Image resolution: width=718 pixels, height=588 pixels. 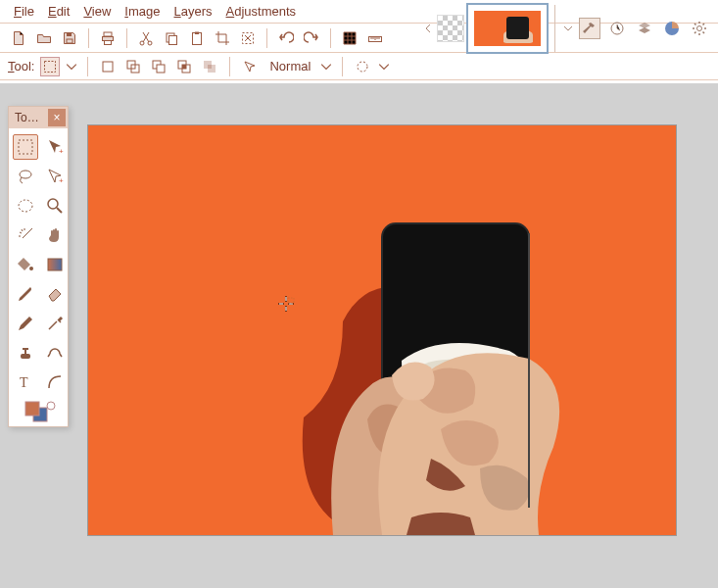 What do you see at coordinates (428, 28) in the screenshot?
I see `chevron-left-icon` at bounding box center [428, 28].